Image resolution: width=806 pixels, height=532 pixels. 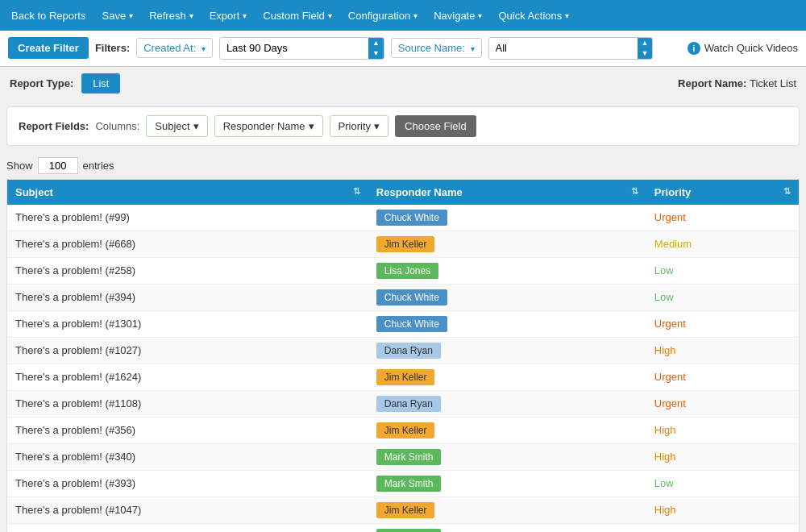 I want to click on subject-cell: There's a problem! (#1108), so click(x=188, y=403).